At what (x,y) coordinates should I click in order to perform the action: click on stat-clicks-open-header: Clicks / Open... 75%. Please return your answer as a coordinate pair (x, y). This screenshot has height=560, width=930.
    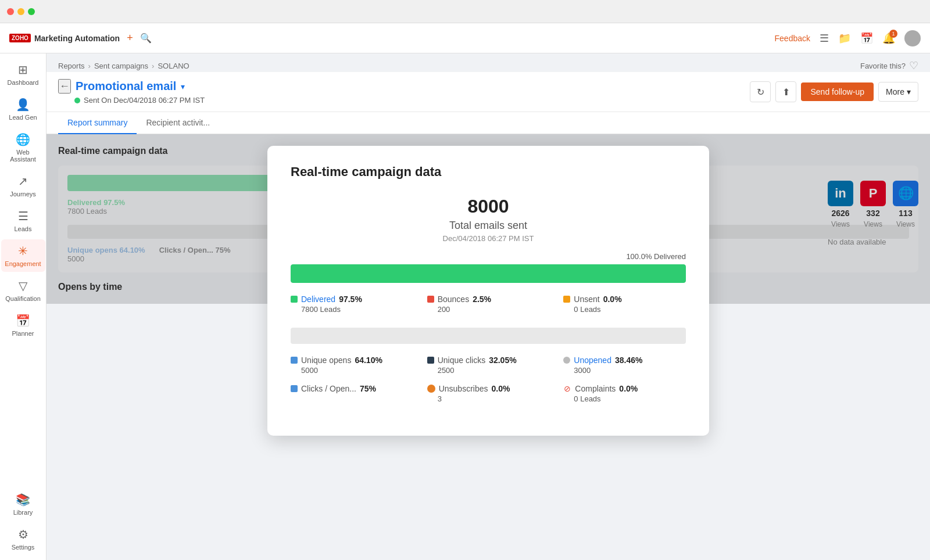
    Looking at the image, I should click on (352, 389).